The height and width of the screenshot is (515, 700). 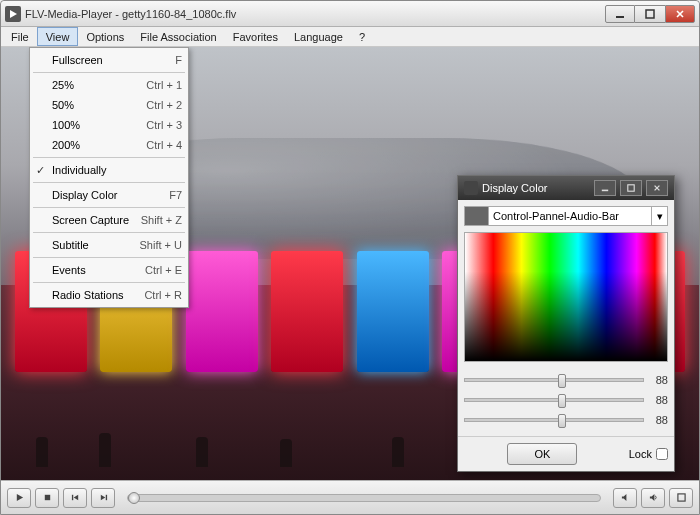 I want to click on menu-item-display-color: Display ColorF7, so click(x=109, y=195).